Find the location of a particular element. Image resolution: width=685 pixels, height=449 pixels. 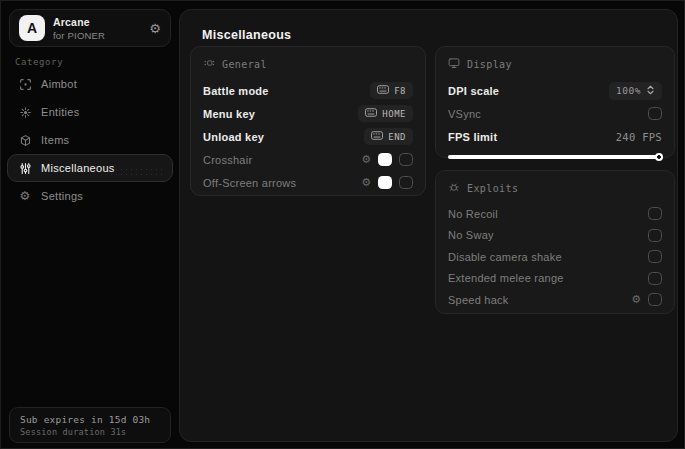

speed-hack-checkbox is located at coordinates (655, 300).